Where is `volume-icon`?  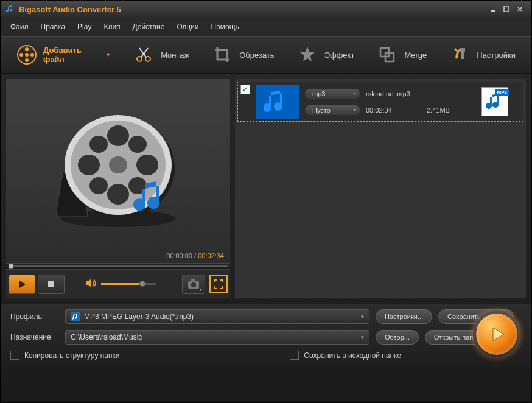
volume-icon is located at coordinates (91, 284).